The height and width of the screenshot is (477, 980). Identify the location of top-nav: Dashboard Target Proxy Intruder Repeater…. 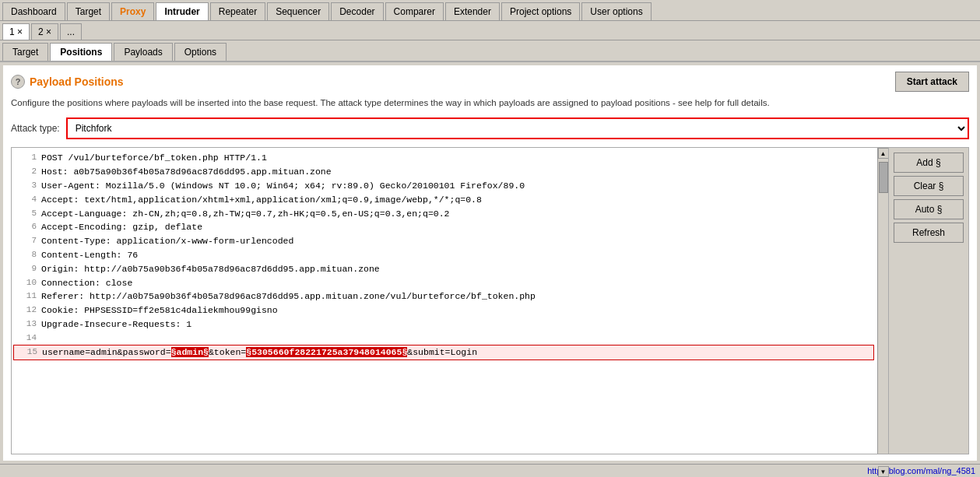
(490, 11).